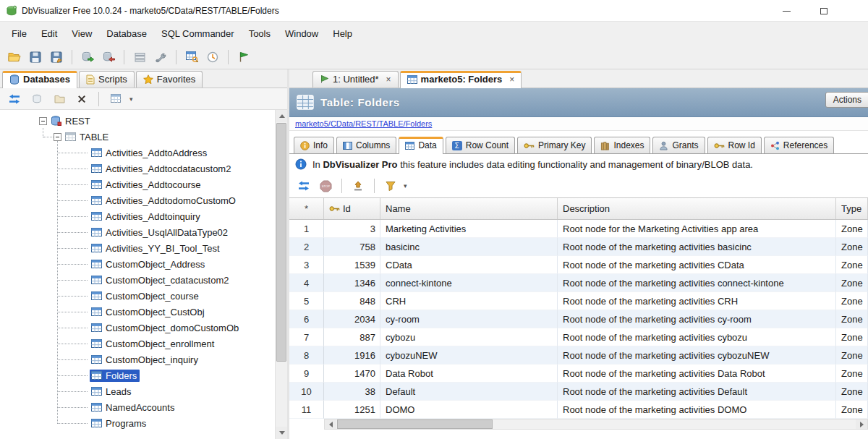  Describe the element at coordinates (137, 328) in the screenshot. I see `tree-item-table: CustomObject_domoCustomOb` at that location.